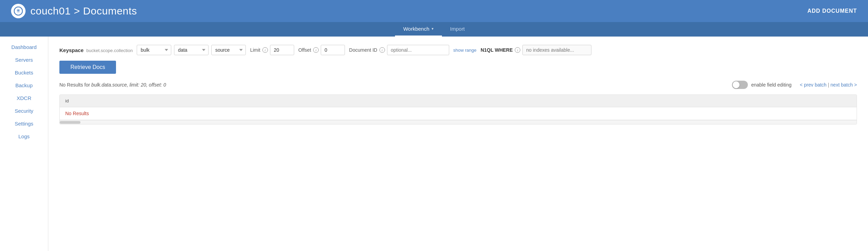 Image resolution: width=868 pixels, height=251 pixels. I want to click on id-column-header: id, so click(458, 101).